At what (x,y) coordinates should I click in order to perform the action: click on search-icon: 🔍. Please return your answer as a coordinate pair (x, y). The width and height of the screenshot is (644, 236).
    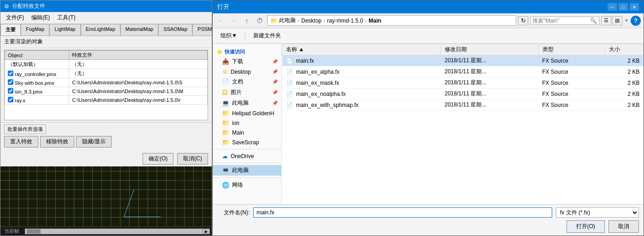
    Looking at the image, I should click on (593, 21).